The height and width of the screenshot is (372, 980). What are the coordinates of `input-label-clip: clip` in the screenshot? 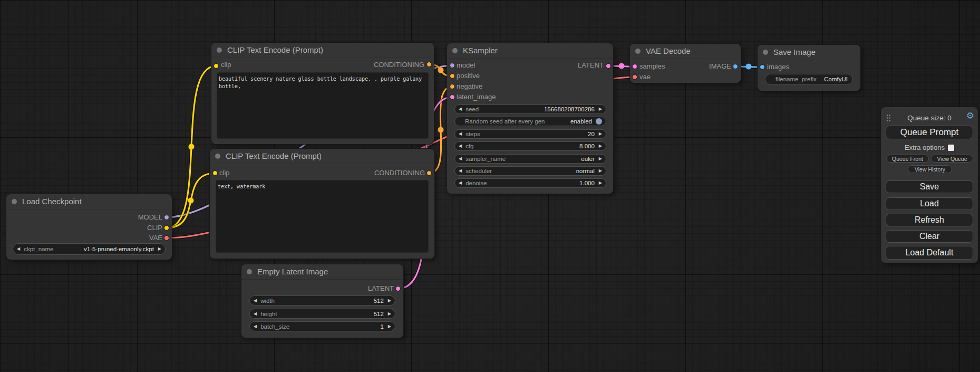 It's located at (225, 173).